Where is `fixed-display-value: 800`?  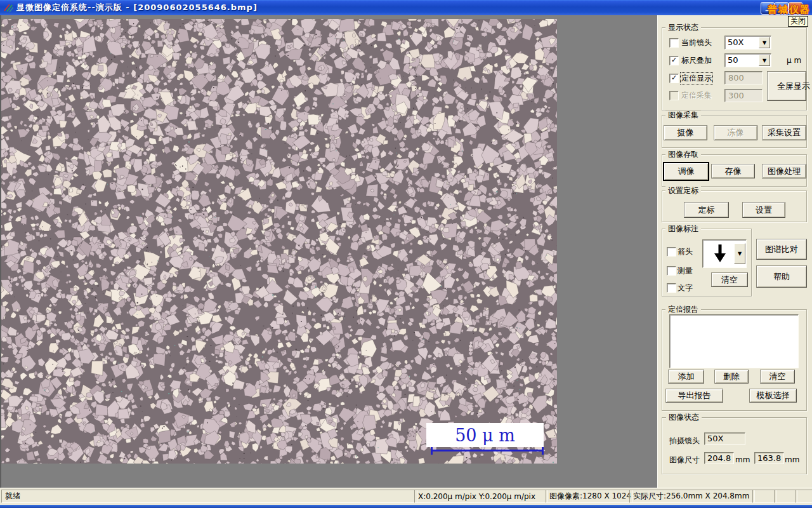 fixed-display-value: 800 is located at coordinates (736, 77).